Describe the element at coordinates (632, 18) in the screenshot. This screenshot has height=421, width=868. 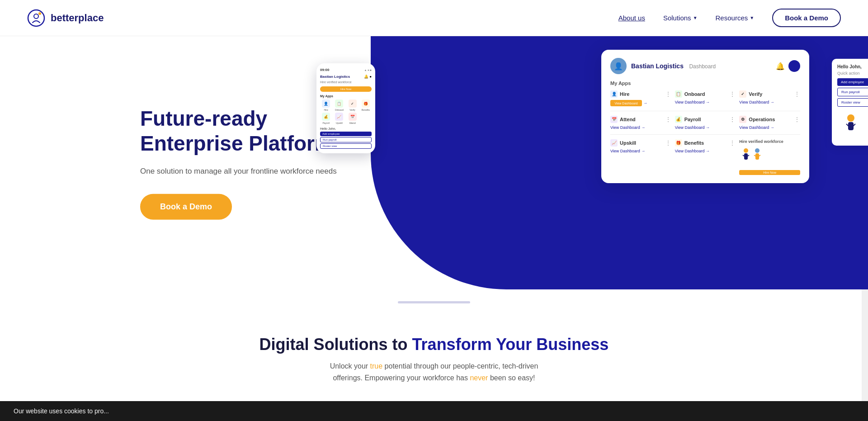
I see `nav-about: About us` at that location.